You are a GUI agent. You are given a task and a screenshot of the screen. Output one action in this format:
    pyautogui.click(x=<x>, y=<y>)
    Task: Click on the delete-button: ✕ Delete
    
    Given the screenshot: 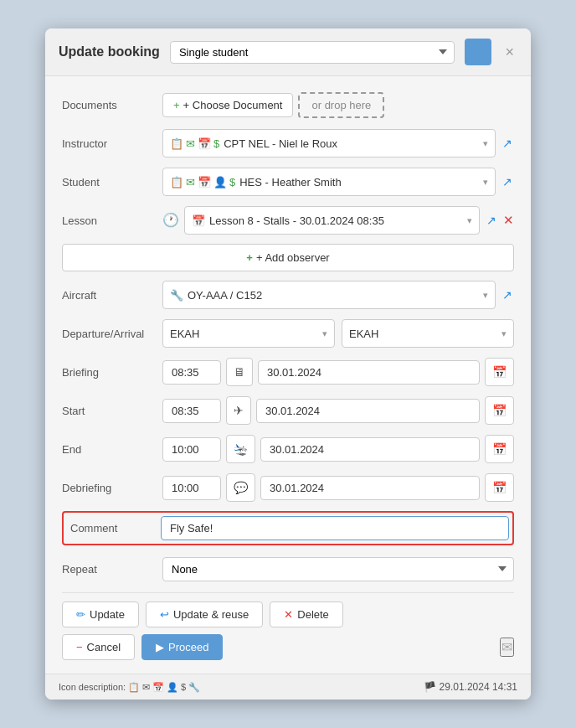 What is the action you would take?
    pyautogui.click(x=306, y=615)
    